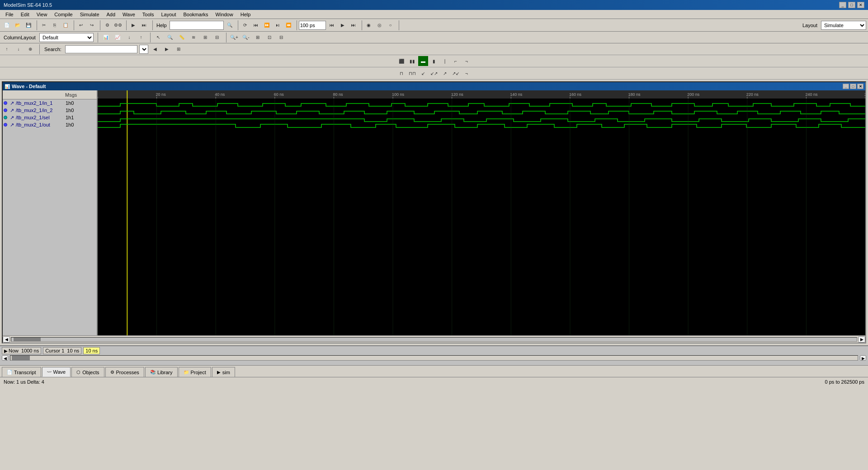 The image size is (868, 470). I want to click on hscroll-right: ▶, so click(862, 339).